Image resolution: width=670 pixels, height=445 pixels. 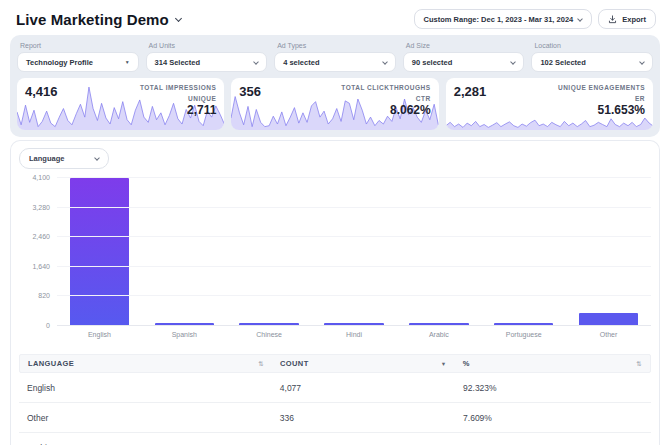 I want to click on filter-select: 90 selected, so click(x=464, y=62).